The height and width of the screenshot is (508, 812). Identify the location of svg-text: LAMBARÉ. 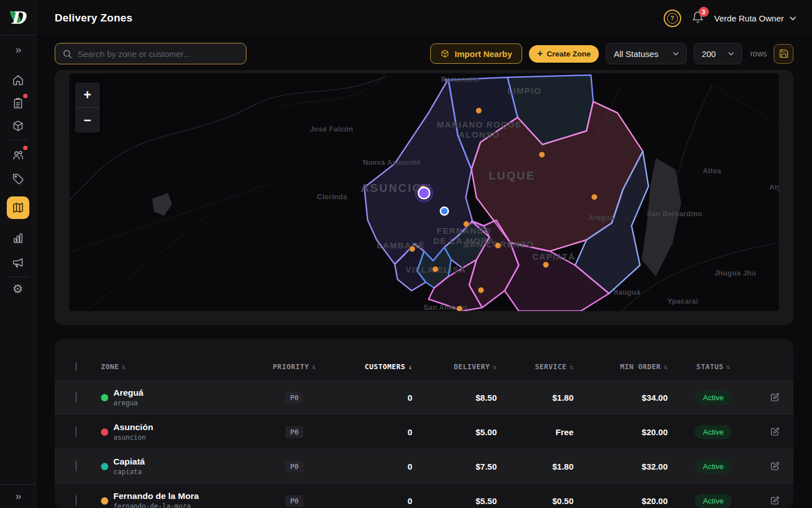
(401, 245).